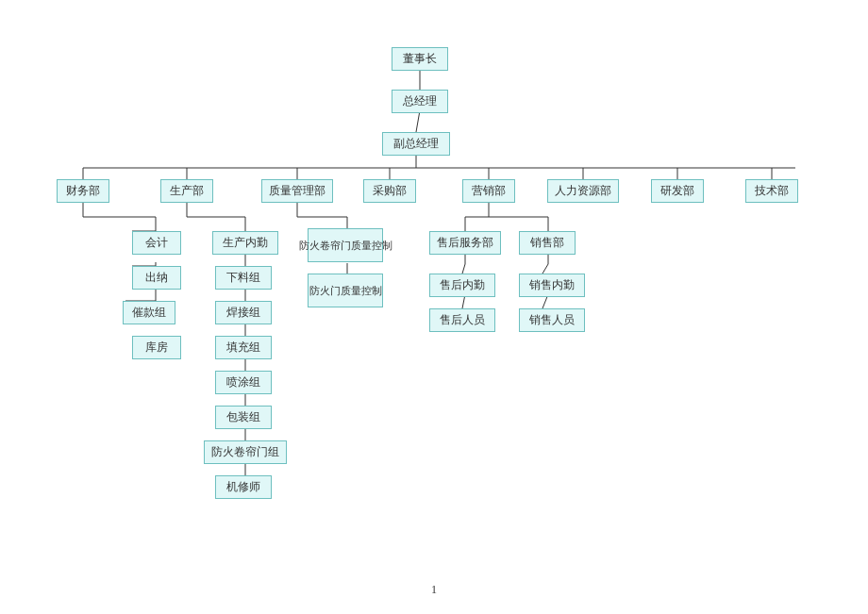 The width and height of the screenshot is (868, 614). Describe the element at coordinates (243, 487) in the screenshot. I see `node-jixiushi: 机修师` at that location.